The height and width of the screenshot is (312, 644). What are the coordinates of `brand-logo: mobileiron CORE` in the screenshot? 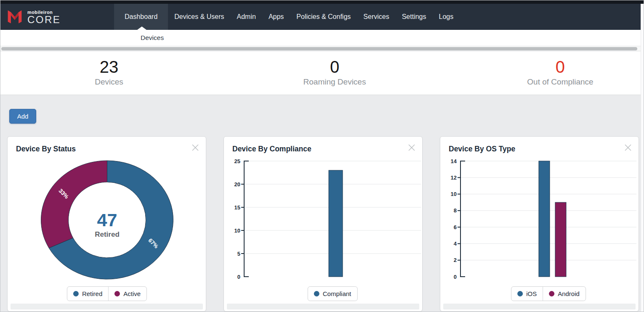 It's located at (57, 17).